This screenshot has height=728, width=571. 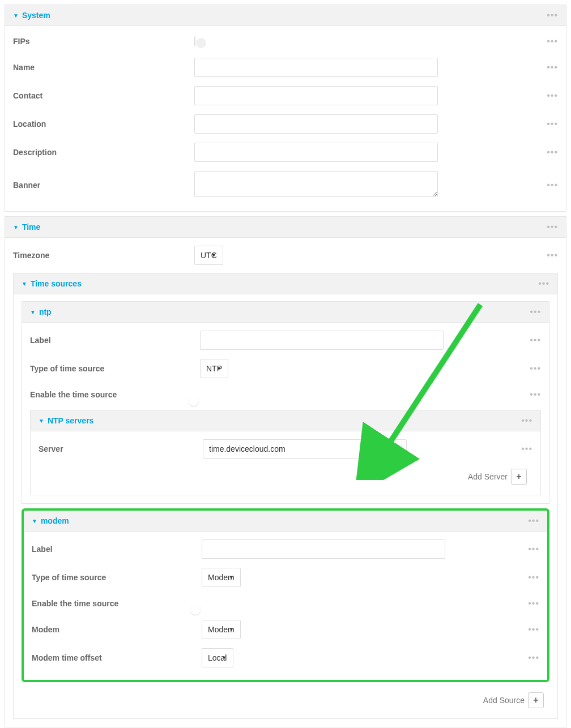 I want to click on ntp-label-input, so click(x=322, y=340).